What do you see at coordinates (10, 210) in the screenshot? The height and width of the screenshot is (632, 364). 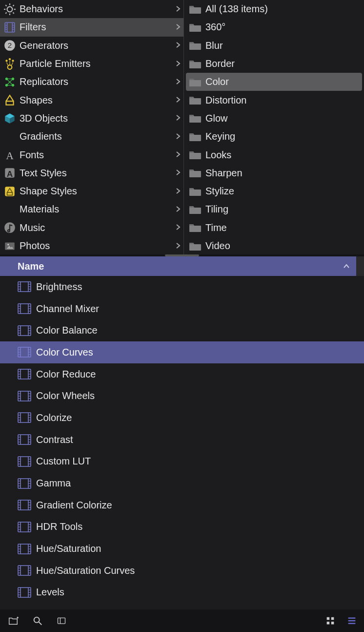 I see `sphere-icon` at bounding box center [10, 210].